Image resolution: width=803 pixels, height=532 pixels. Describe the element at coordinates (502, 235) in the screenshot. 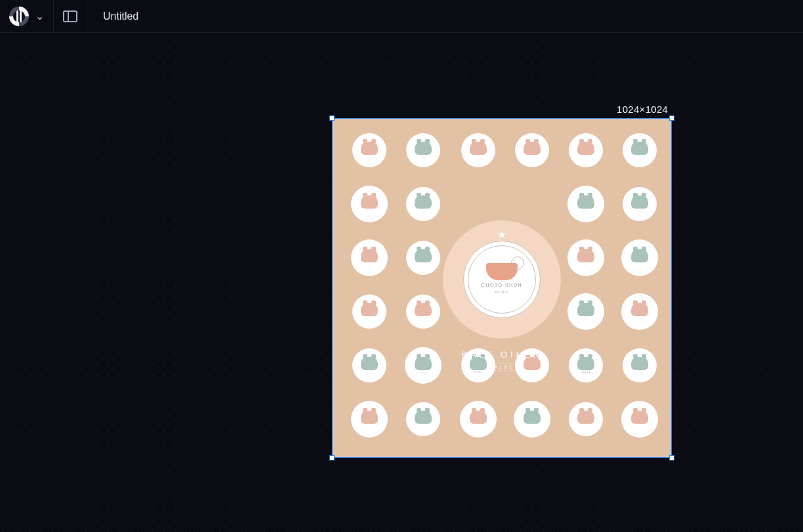

I see `star-icon: ★` at that location.